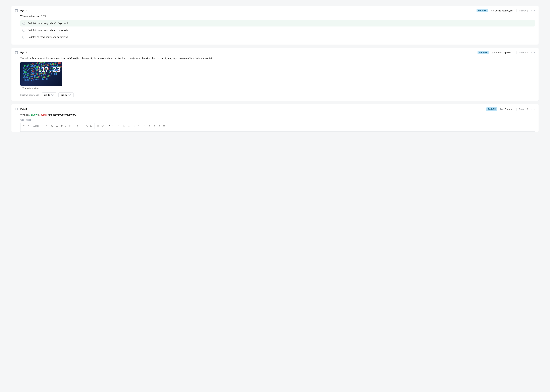  Describe the element at coordinates (52, 126) in the screenshot. I see `insert-image-button` at that location.